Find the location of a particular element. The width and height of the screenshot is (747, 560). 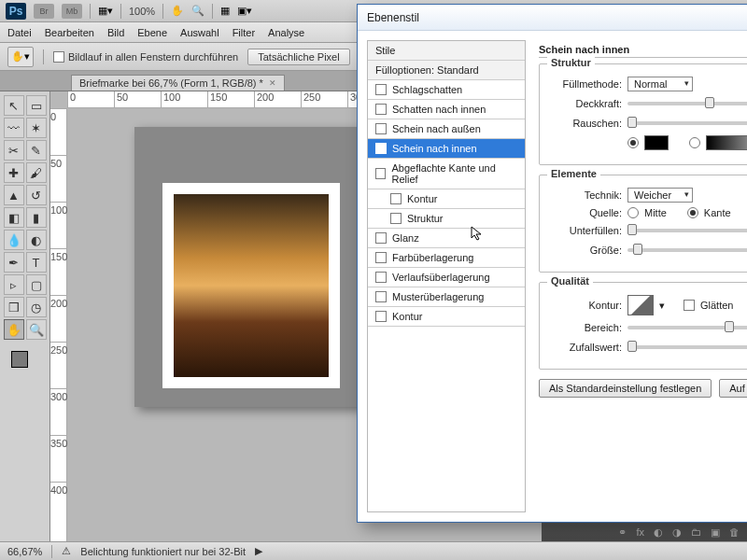

menu-bild: Bild is located at coordinates (116, 33).